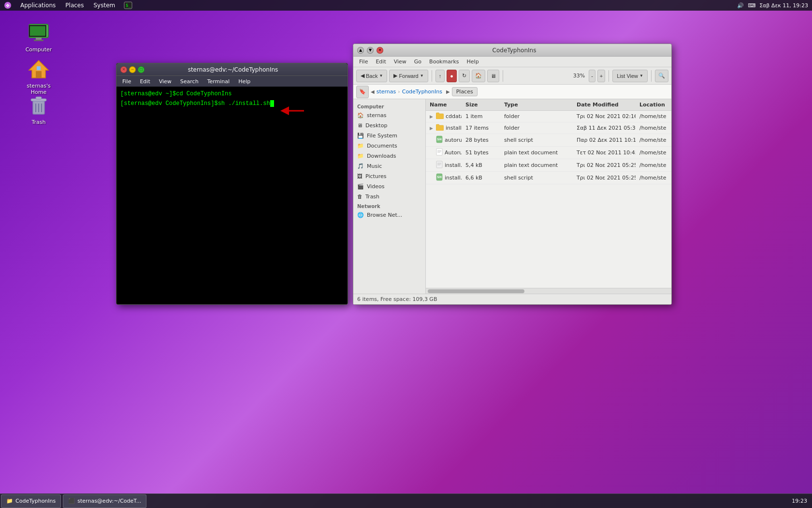  What do you see at coordinates (361, 50) in the screenshot?
I see `fm-arr-button: ▲` at bounding box center [361, 50].